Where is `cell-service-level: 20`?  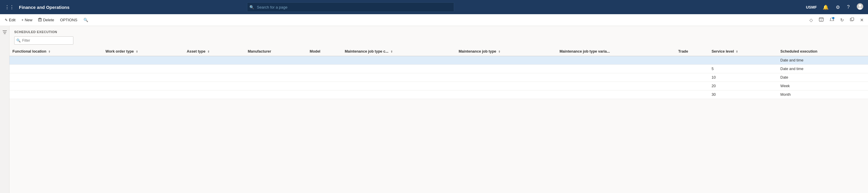
cell-service-level: 20 is located at coordinates (743, 86).